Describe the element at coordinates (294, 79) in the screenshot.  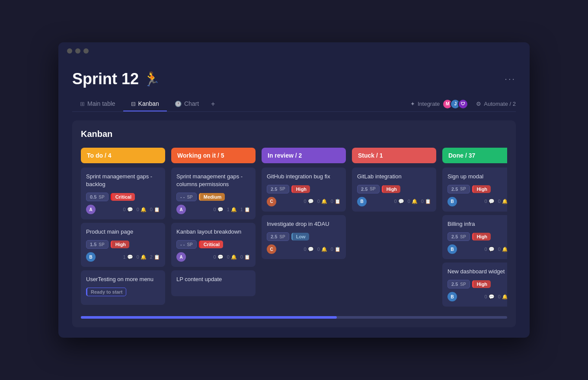
I see `header-row: Sprint 12 🏃 ···` at that location.